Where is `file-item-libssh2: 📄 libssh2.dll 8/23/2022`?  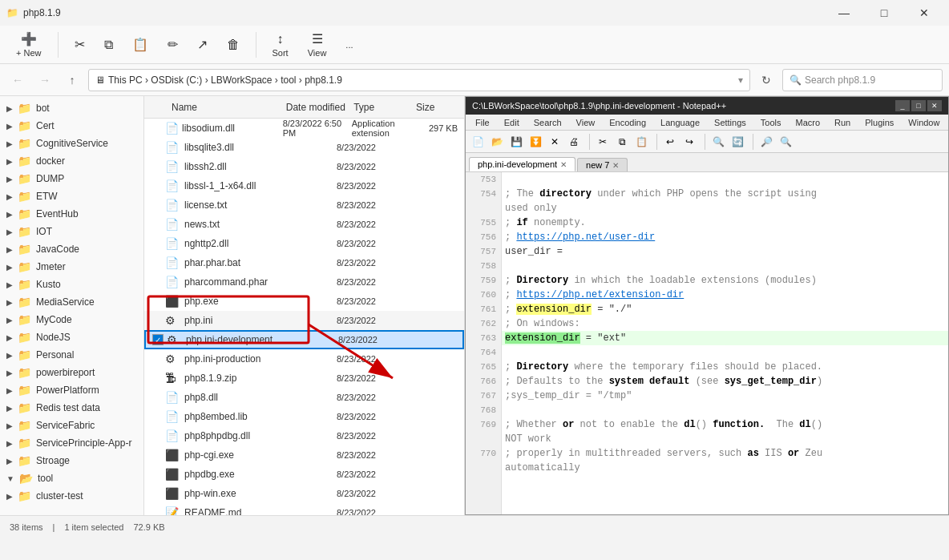
file-item-libssh2: 📄 libssh2.dll 8/23/2022 is located at coordinates (305, 167).